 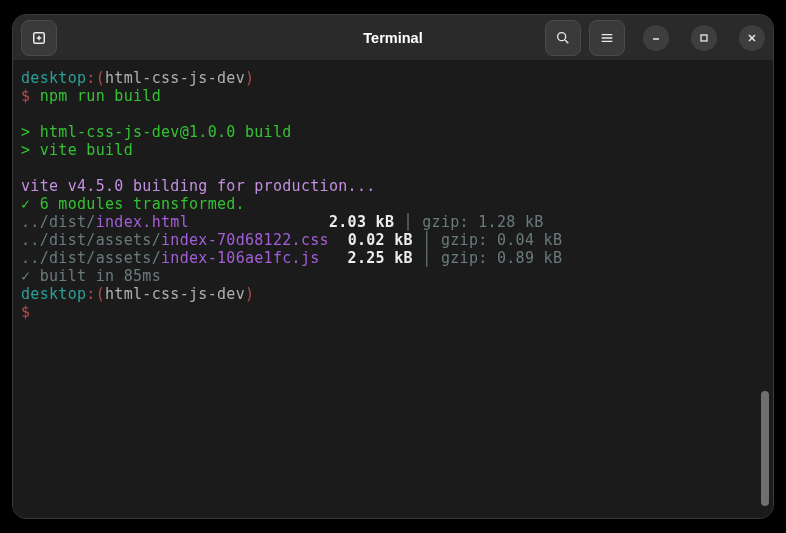 I want to click on scrollbar-thumb, so click(x=765, y=448).